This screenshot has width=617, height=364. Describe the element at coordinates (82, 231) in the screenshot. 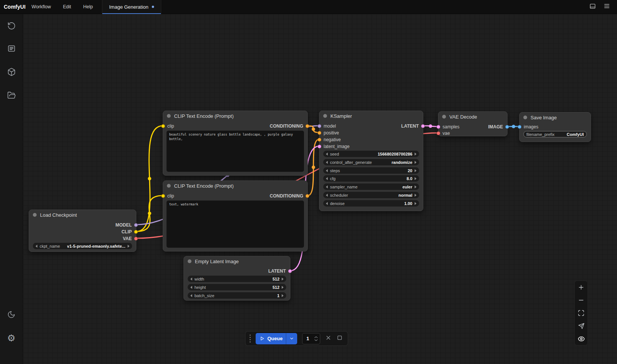

I see `node-load-checkpoint: Load Checkpoint MODEL CLIP VAE ckpt_name…` at that location.